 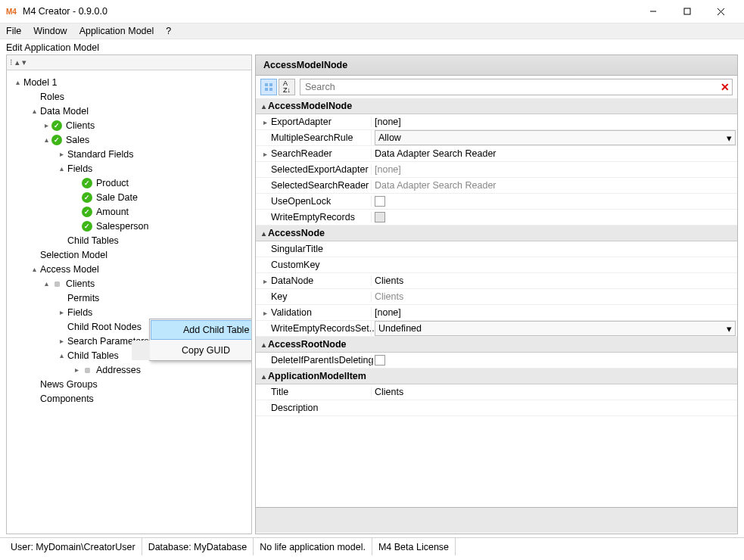 What do you see at coordinates (67, 399) in the screenshot?
I see `tree-components: Components` at bounding box center [67, 399].